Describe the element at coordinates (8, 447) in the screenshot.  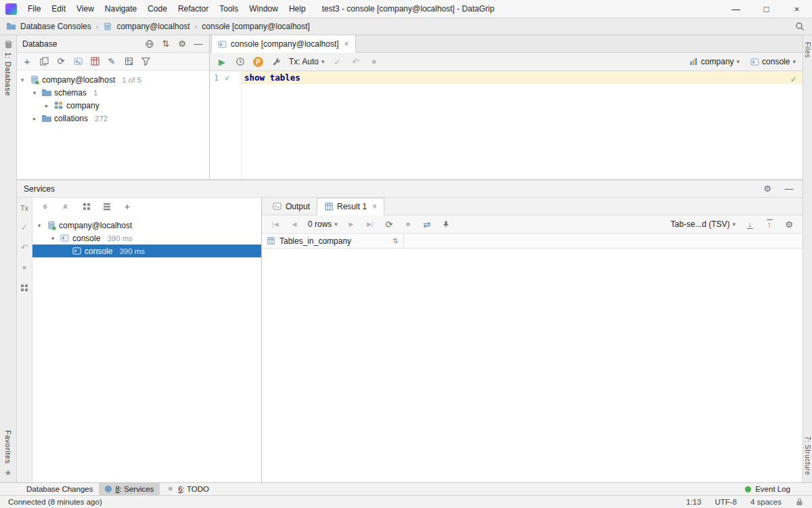
I see `tool-button-favorites: Favorites` at that location.